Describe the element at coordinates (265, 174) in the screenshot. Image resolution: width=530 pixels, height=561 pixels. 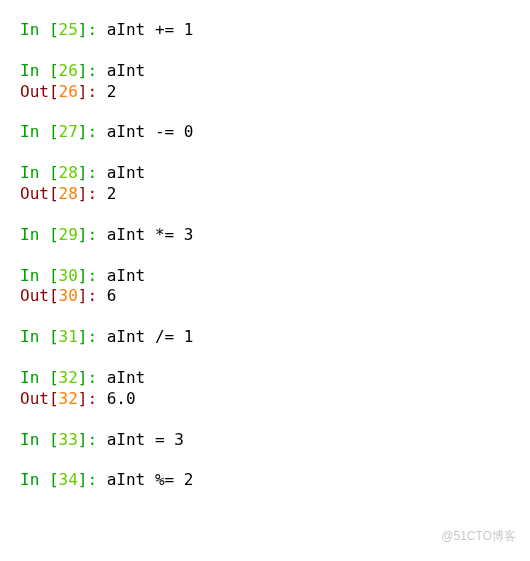
I see `input-cell: In [28]: aInt` at that location.